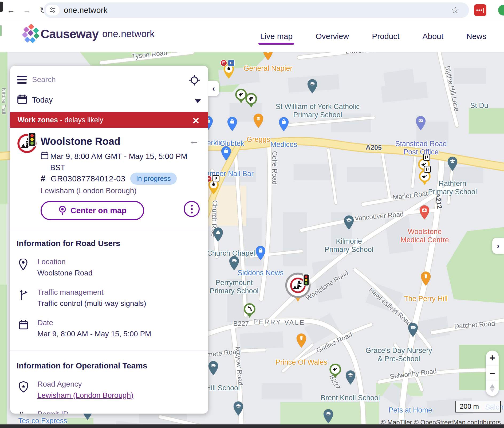  I want to click on date-filter-row: Today, so click(109, 103).